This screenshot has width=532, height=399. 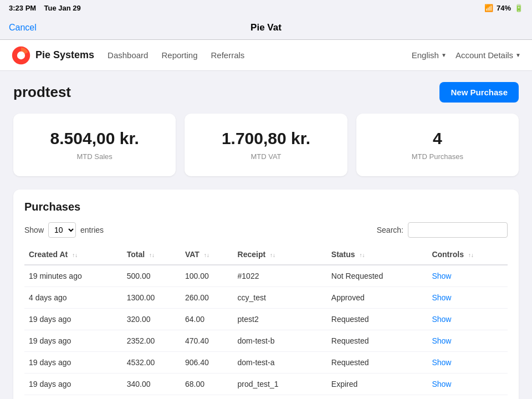 What do you see at coordinates (65, 55) in the screenshot?
I see `brand-name: Pie Systems` at bounding box center [65, 55].